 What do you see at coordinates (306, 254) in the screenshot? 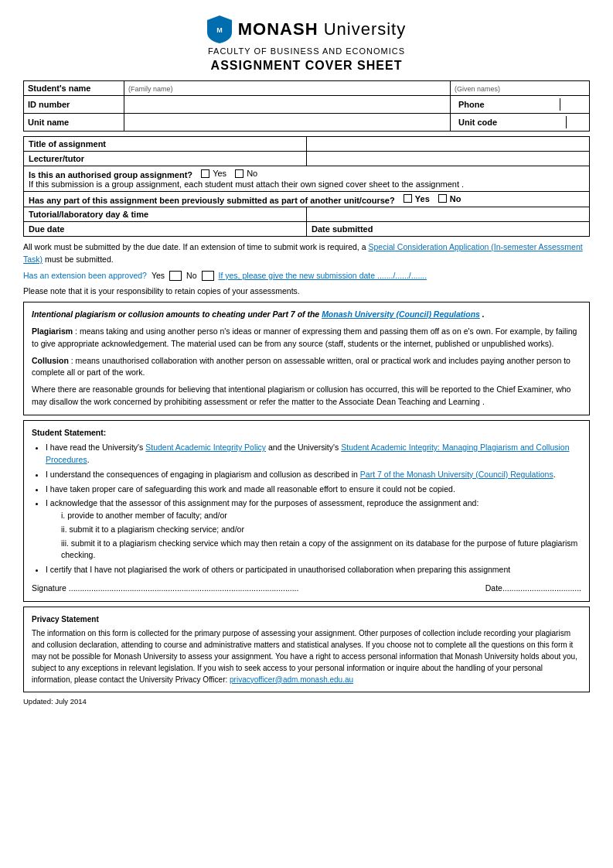
I see `extension-info: All work must be submitted by the due da…` at bounding box center [306, 254].